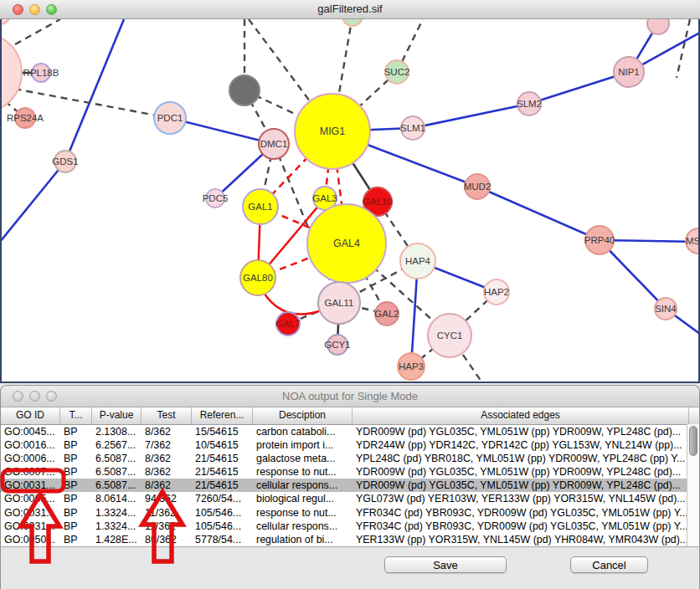 This screenshot has height=589, width=700. I want to click on graph-node-RPS24A, so click(25, 118).